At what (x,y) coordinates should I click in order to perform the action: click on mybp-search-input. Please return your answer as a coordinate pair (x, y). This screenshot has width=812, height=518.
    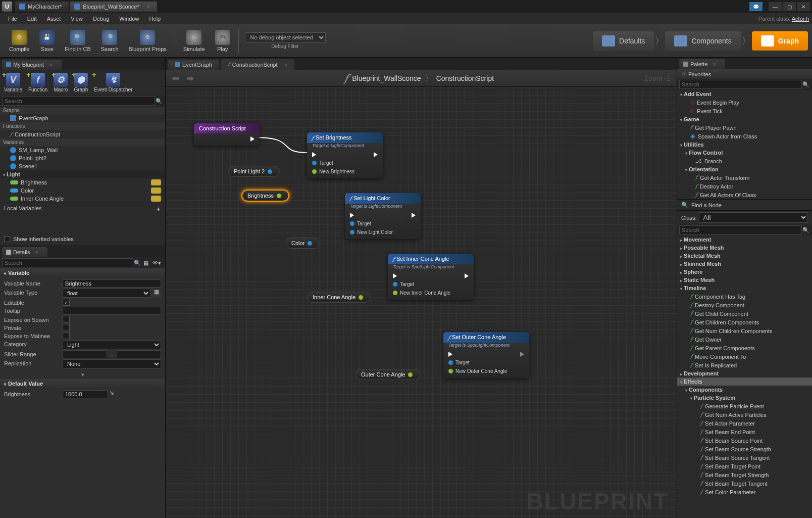
    Looking at the image, I should click on (79, 101).